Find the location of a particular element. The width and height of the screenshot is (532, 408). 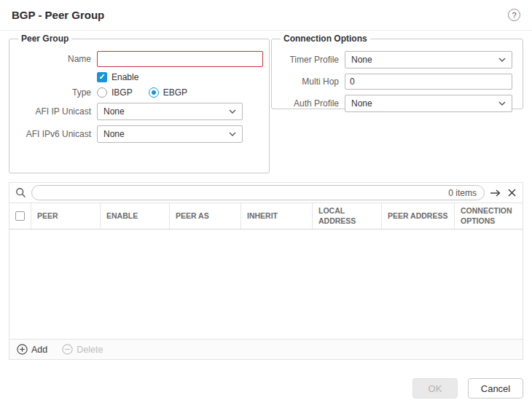

search-icon is located at coordinates (20, 192).